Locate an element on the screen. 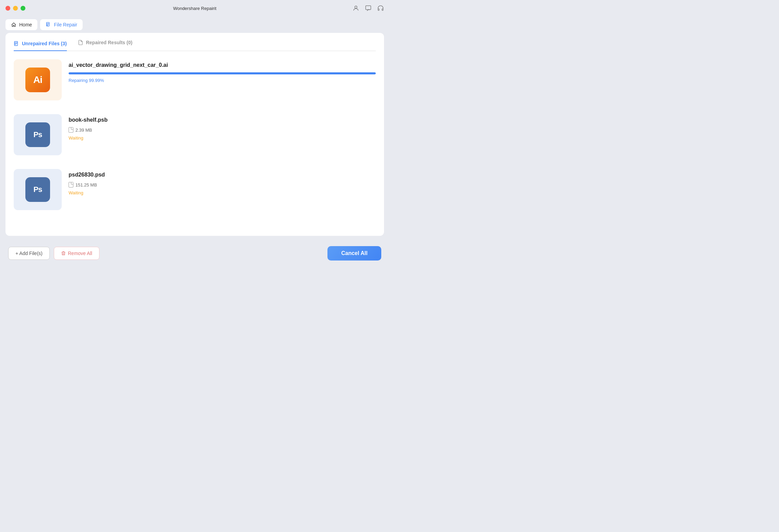 This screenshot has width=779, height=532. close-button is located at coordinates (8, 8).